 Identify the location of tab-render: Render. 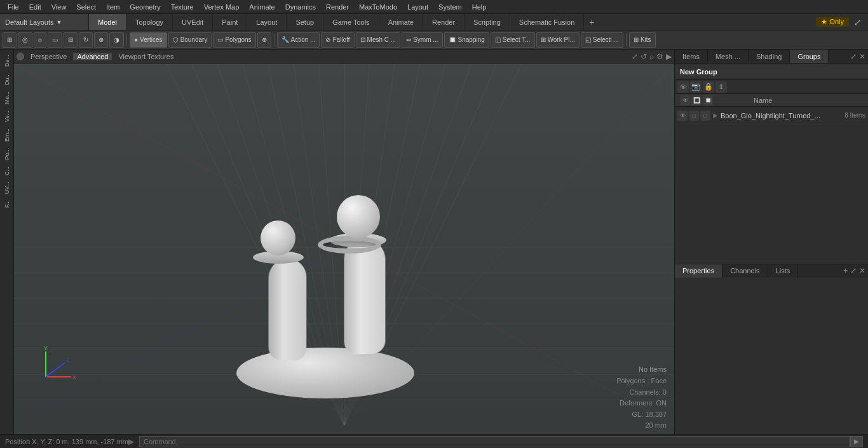
(444, 22).